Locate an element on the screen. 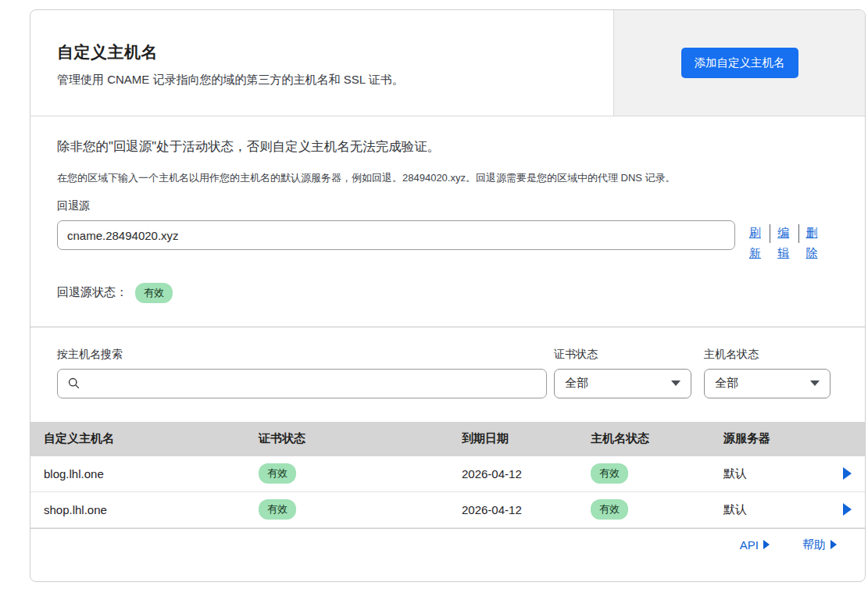 This screenshot has height=593, width=868. delete-link: 删除 is located at coordinates (813, 244).